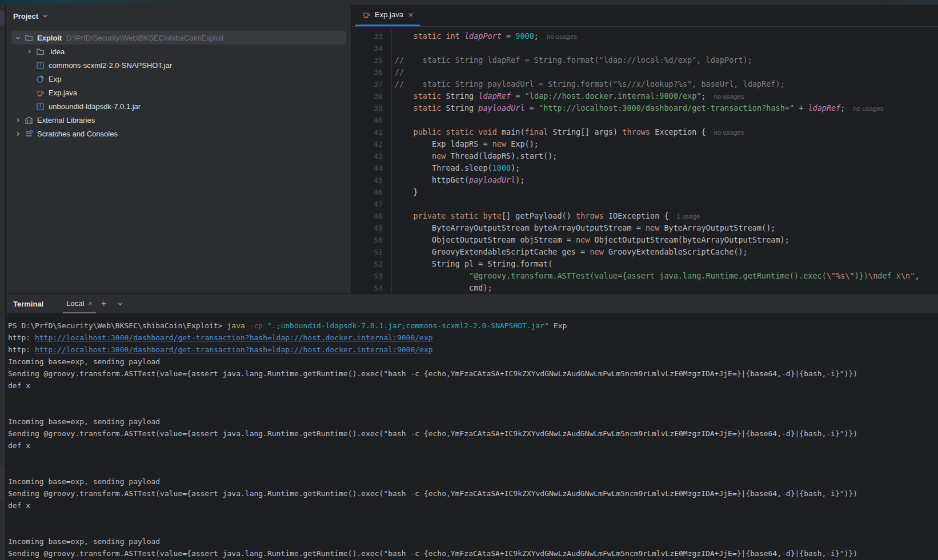 This screenshot has height=560, width=938. I want to click on code-line: 46 }, so click(645, 192).